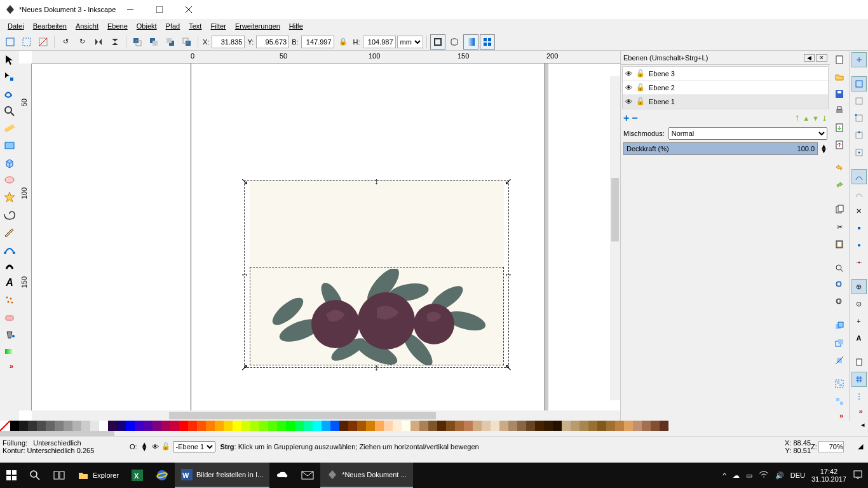 The height and width of the screenshot is (488, 868). Describe the element at coordinates (508, 367) in the screenshot. I see `handle-se: ↖` at that location.